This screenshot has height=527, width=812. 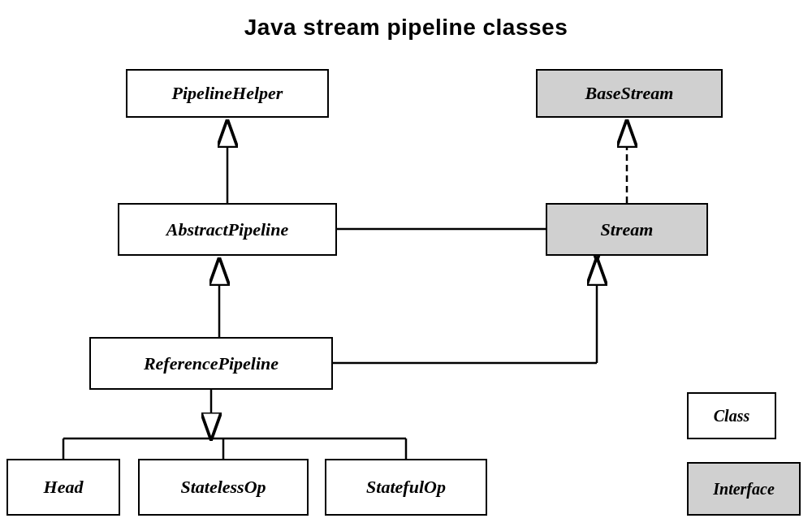 I want to click on pipeline-helper-box: PipelineHelper, so click(x=227, y=93).